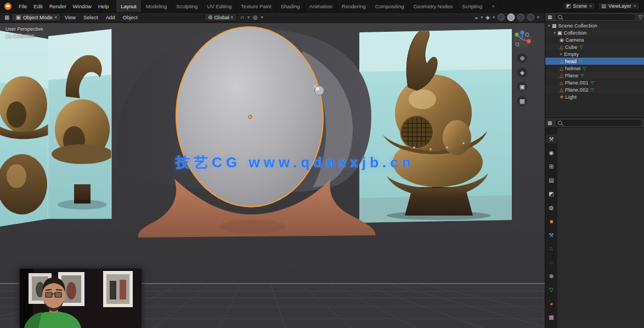 The image size is (644, 328). Describe the element at coordinates (595, 82) in the screenshot. I see `outliner-item-plane-001: △ Plane.001 ▽` at that location.